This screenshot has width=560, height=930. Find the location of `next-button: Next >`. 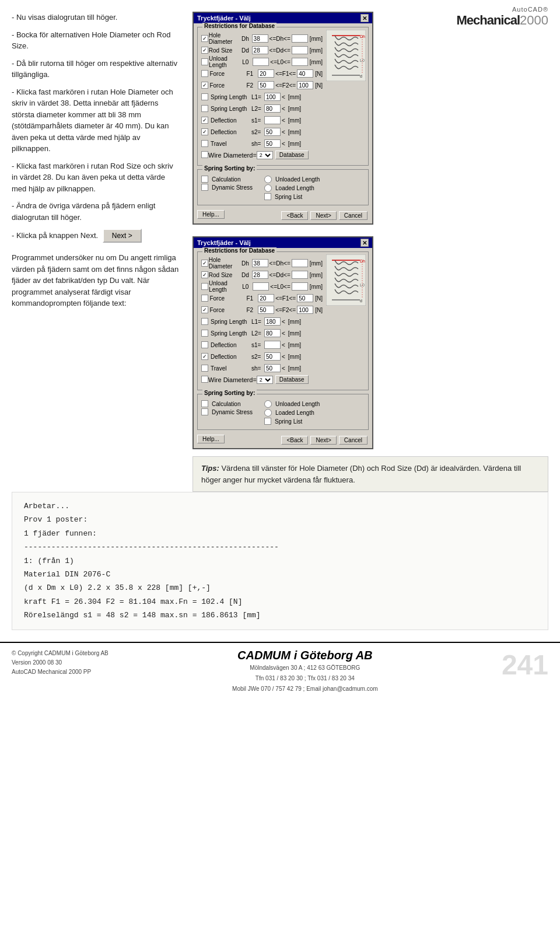

next-button: Next > is located at coordinates (123, 236).